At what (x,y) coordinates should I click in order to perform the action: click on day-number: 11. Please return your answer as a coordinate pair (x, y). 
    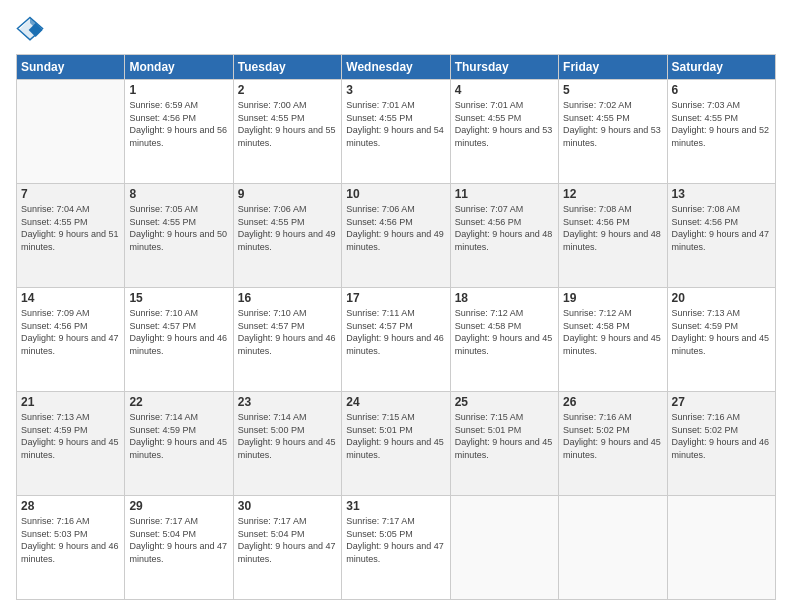
    Looking at the image, I should click on (504, 194).